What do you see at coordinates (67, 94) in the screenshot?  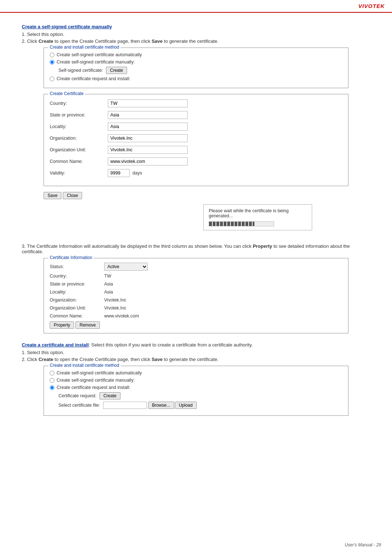 I see `create-cert-legend: Create Certificate` at bounding box center [67, 94].